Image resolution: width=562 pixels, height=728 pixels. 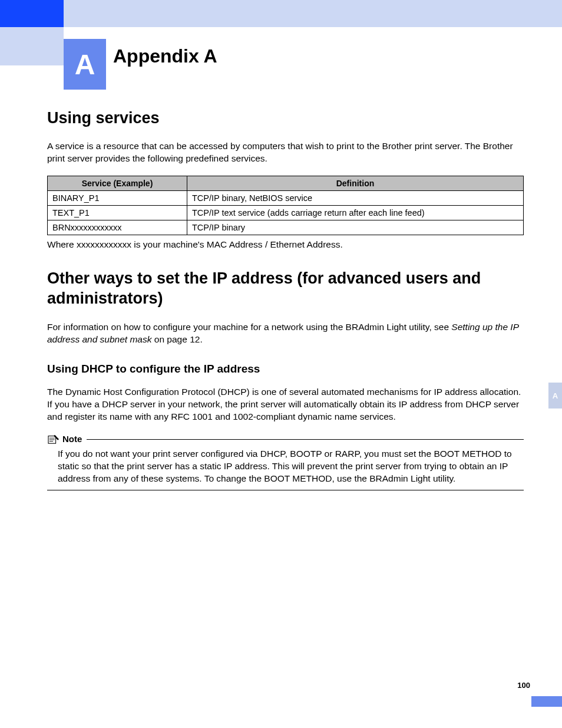 What do you see at coordinates (85, 64) in the screenshot?
I see `appendix-badge: A` at bounding box center [85, 64].